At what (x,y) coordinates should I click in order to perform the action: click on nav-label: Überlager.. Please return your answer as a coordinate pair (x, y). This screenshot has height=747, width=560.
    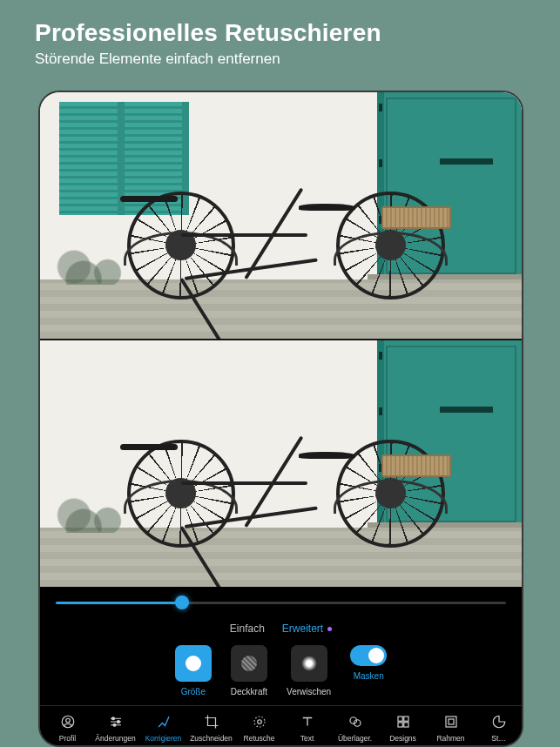
    Looking at the image, I should click on (355, 738).